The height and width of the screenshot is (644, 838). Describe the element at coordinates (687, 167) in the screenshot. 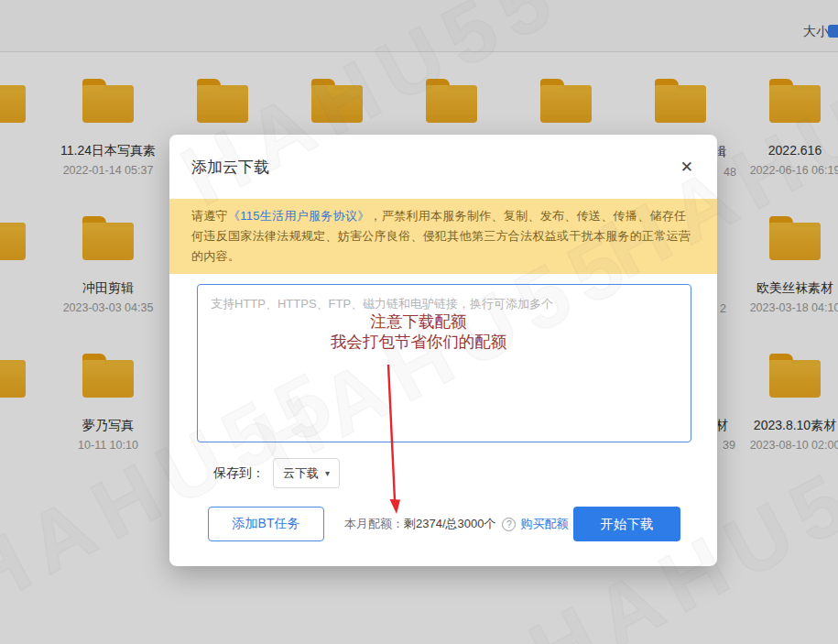

I see `close-icon: ✕` at that location.